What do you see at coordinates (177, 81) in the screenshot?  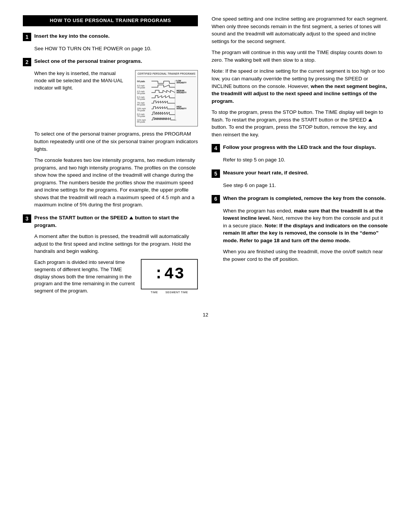 I see `svg-text: 35` at bounding box center [177, 81].